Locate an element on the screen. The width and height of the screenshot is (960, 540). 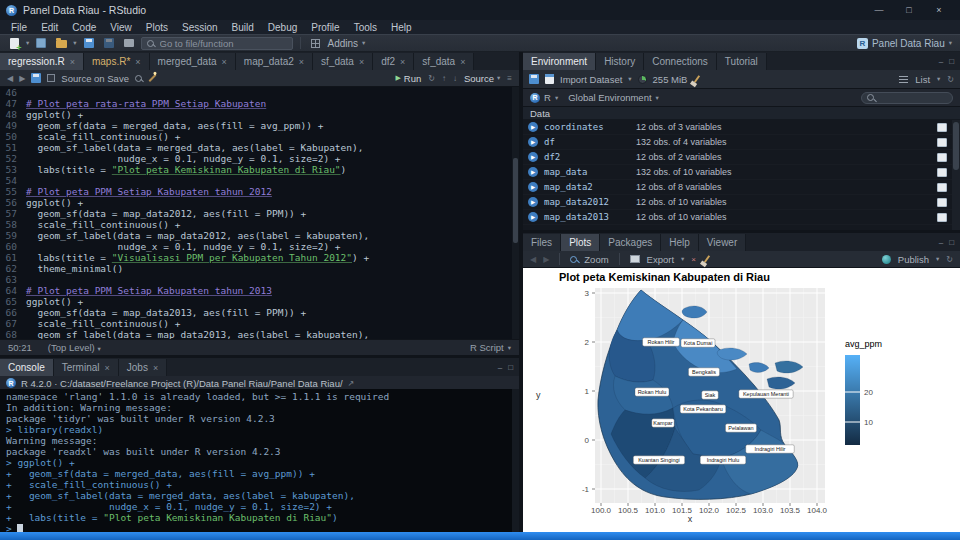
environment-scrollbar is located at coordinates (956, 175).